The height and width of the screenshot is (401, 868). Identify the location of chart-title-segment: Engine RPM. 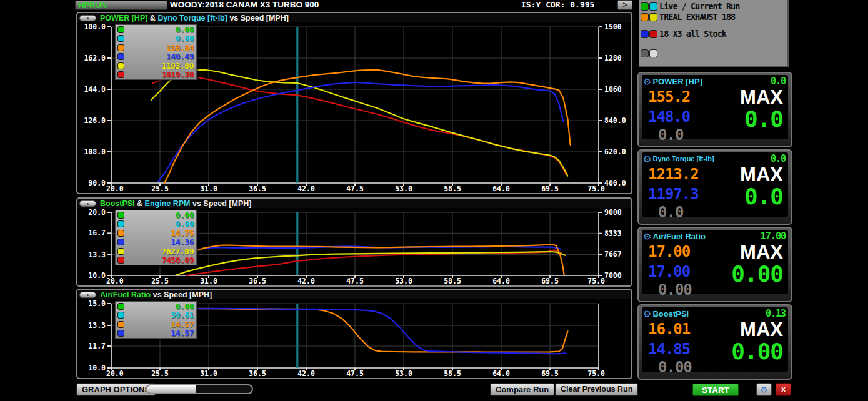
(167, 204).